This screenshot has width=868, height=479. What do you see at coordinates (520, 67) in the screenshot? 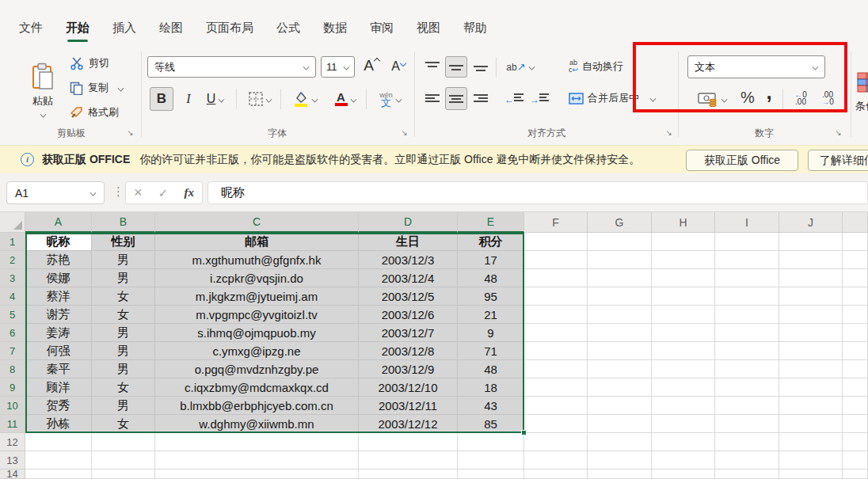
I see `orientation-button: ab↗` at bounding box center [520, 67].